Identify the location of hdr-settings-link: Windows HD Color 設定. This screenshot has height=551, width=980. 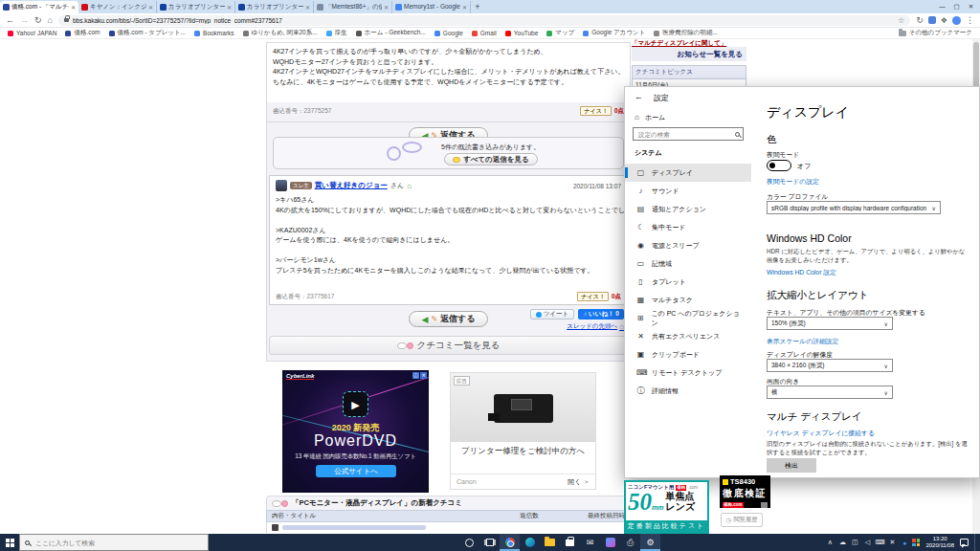
(802, 273).